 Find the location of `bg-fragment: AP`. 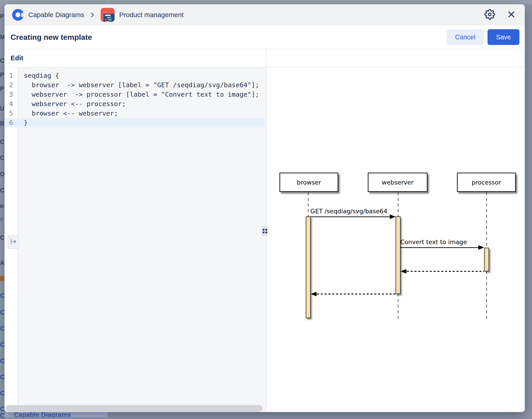

bg-fragment: AP is located at coordinates (2, 263).